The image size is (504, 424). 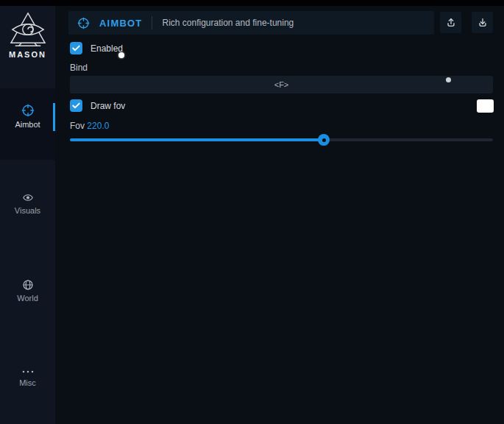 What do you see at coordinates (28, 197) in the screenshot?
I see `eye-icon` at bounding box center [28, 197].